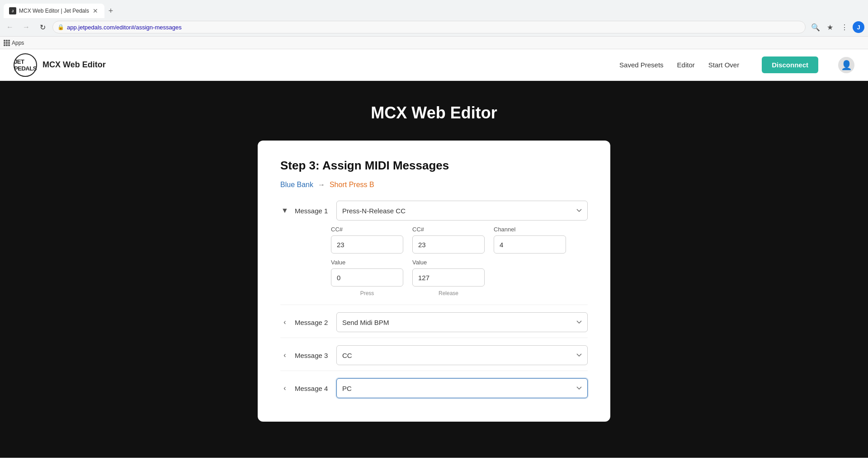 This screenshot has height=470, width=868. I want to click on tab-bar: J MCX Web Editor | Jet Pedals ✕ +, so click(434, 9).